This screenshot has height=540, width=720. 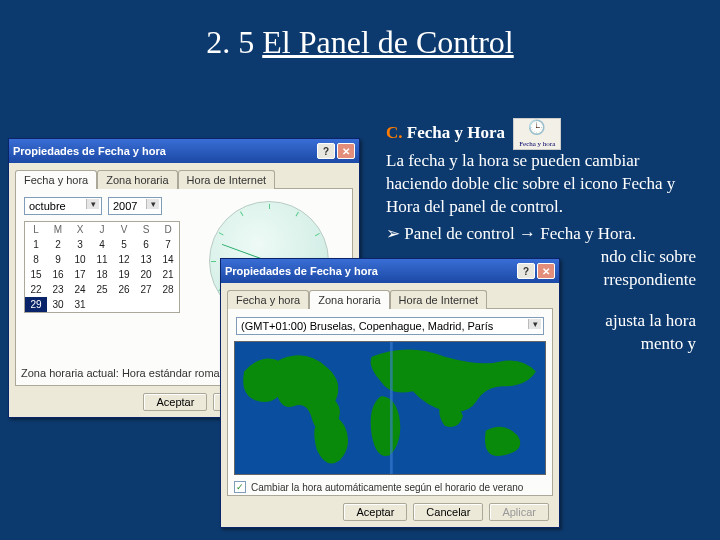 What do you see at coordinates (456, 132) in the screenshot?
I see `c-title: Fecha y Hora` at bounding box center [456, 132].